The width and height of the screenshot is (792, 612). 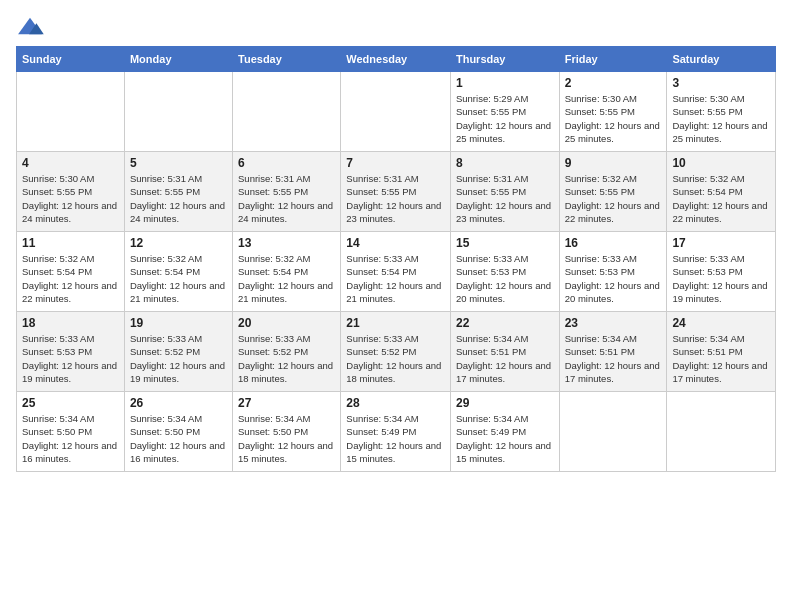 What do you see at coordinates (71, 432) in the screenshot?
I see `calendar-cell: 25Sunrise: 5:34 AM Sunset: 5:50 PM Dayli…` at bounding box center [71, 432].